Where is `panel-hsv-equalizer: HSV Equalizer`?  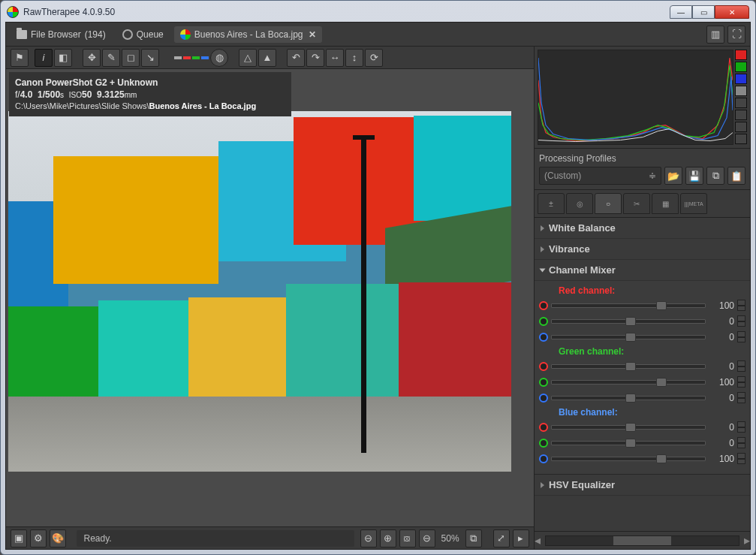
panel-hsv-equalizer: HSV Equalizer is located at coordinates (643, 485).